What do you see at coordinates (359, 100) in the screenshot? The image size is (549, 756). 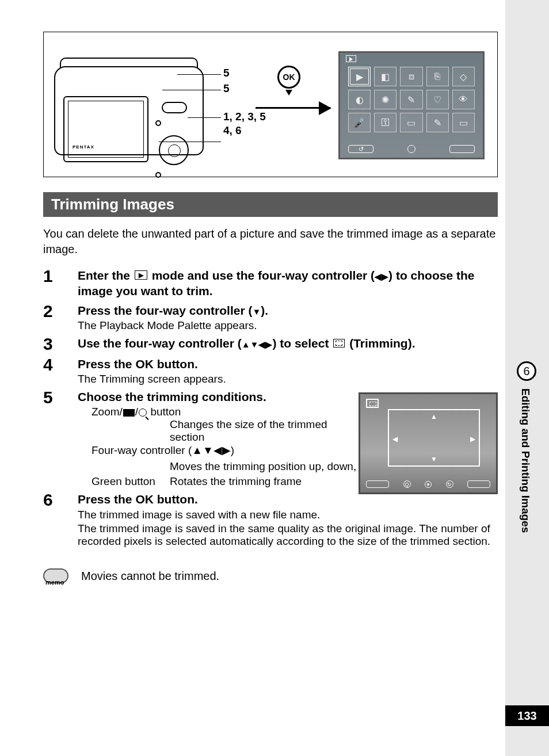 I see `palette-cell-filter1: ◐` at bounding box center [359, 100].